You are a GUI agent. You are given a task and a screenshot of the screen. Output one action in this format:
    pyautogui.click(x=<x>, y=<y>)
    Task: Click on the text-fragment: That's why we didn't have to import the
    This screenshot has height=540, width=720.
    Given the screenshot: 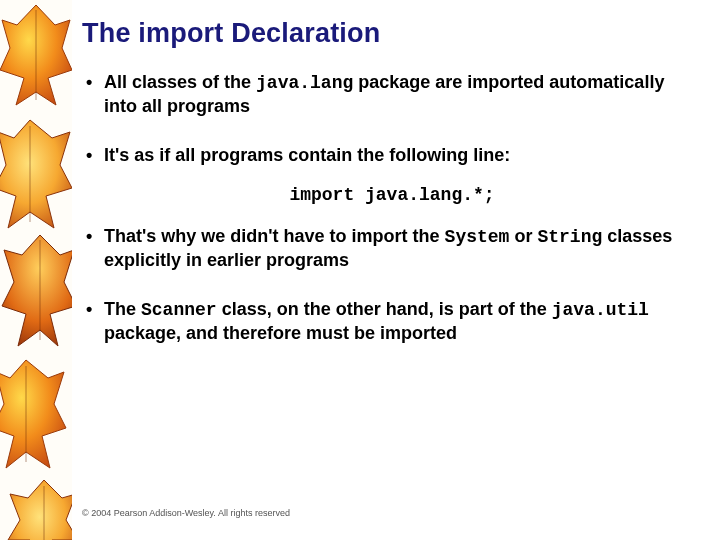 What is the action you would take?
    pyautogui.click(x=274, y=236)
    